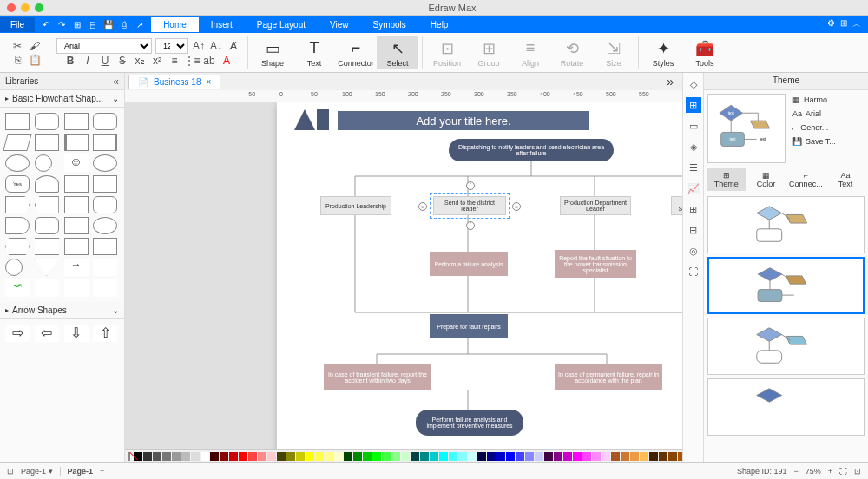 This screenshot has width=868, height=479. What do you see at coordinates (105, 121) in the screenshot?
I see `shape-rounded2` at bounding box center [105, 121].